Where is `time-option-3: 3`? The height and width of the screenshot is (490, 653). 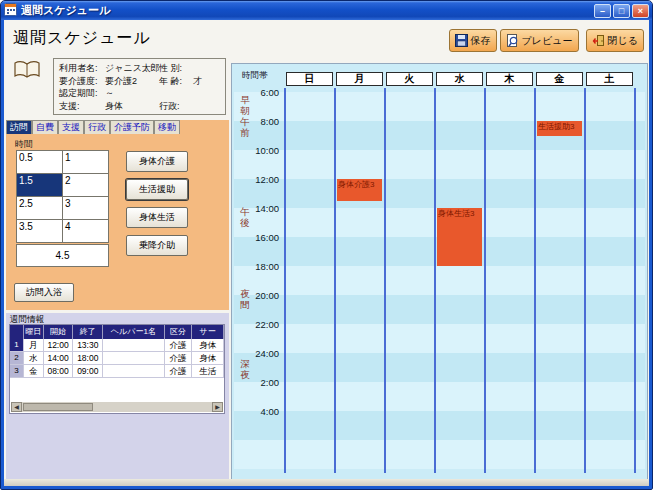 time-option-3: 3 is located at coordinates (86, 208).